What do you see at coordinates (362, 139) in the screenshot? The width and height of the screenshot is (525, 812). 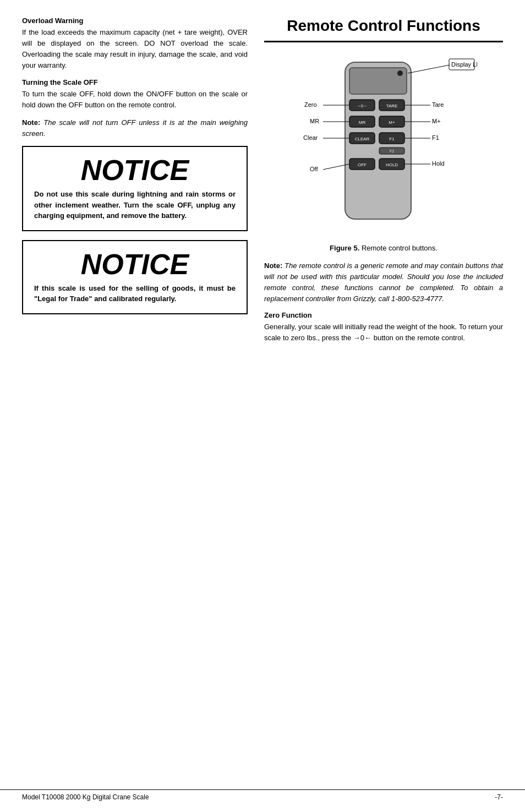 I see `svg-text: CLEAR` at bounding box center [362, 139].